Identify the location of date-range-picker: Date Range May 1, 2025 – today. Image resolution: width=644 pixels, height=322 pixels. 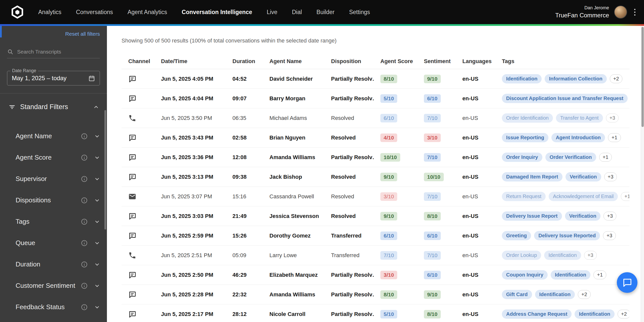
(53, 78).